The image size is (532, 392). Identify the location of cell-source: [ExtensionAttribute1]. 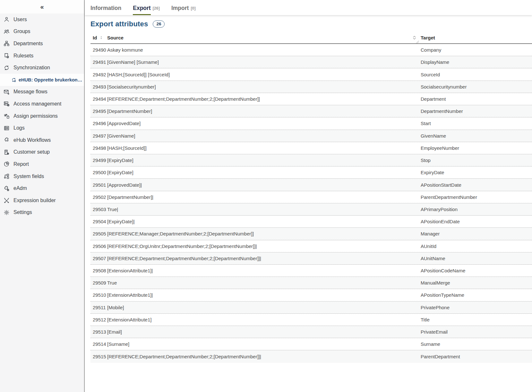
(264, 320).